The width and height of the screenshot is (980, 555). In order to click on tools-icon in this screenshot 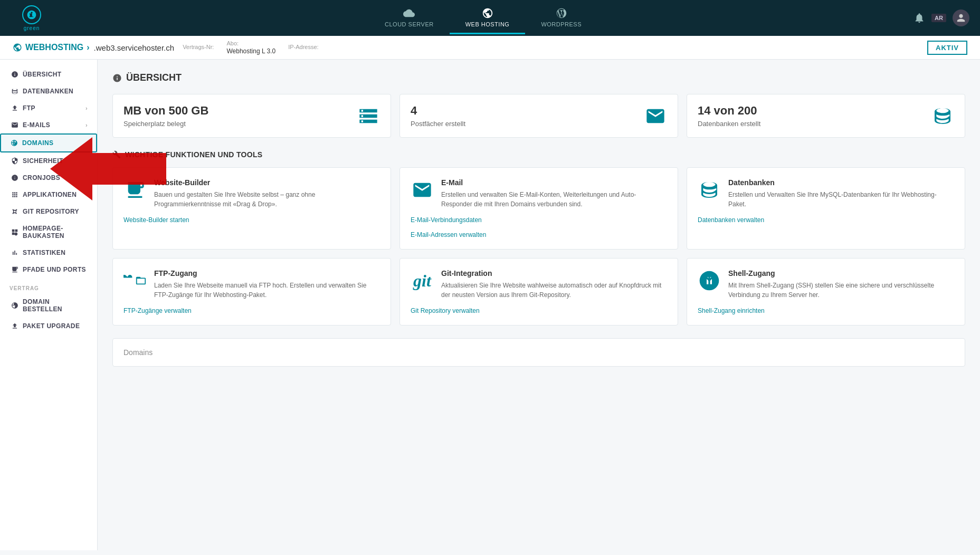, I will do `click(117, 155)`.